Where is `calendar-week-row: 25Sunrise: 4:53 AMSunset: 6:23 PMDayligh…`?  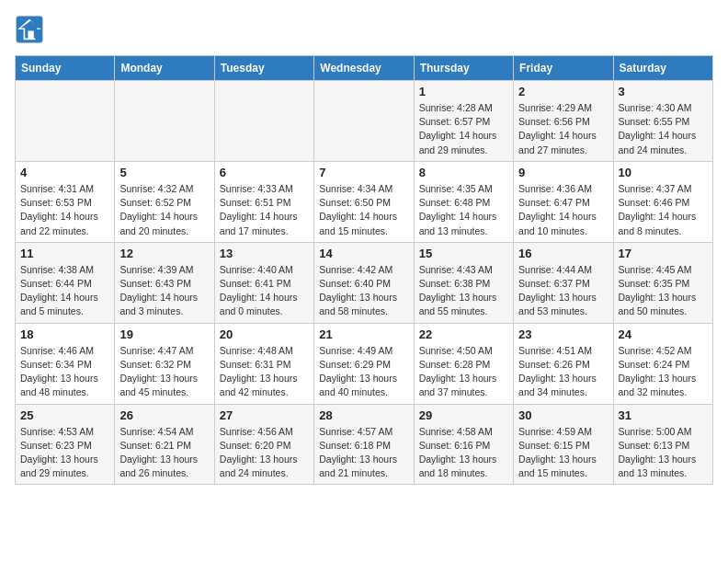
calendar-week-row: 25Sunrise: 4:53 AMSunset: 6:23 PMDayligh… is located at coordinates (364, 444).